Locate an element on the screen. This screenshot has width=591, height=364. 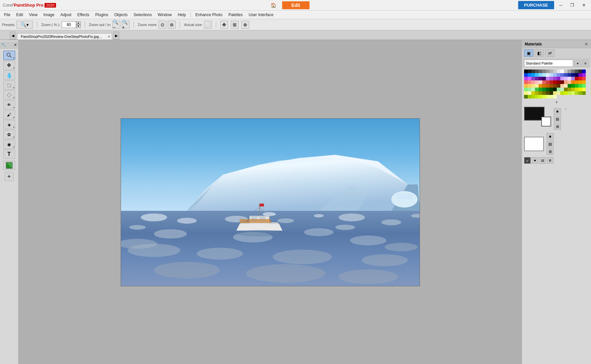
swap-tab: ⇄ is located at coordinates (550, 53).